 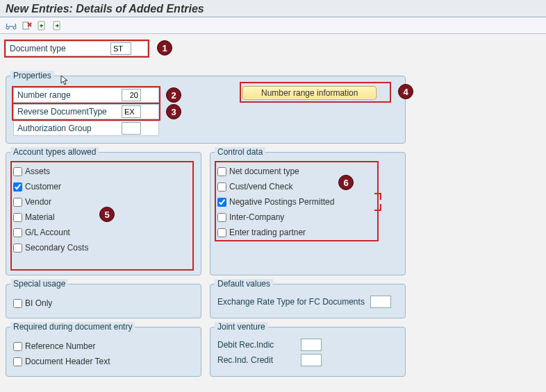 I want to click on corner-tr, so click(x=378, y=196).